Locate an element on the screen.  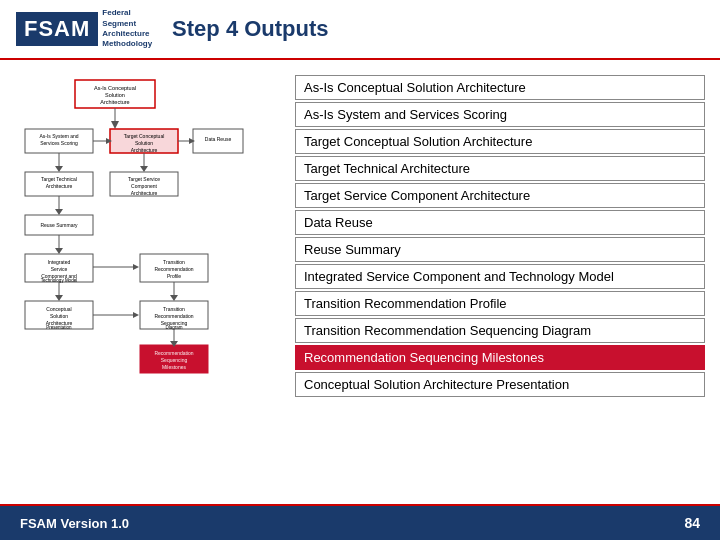
list-item-transition-sequencing: Transition Recommendation Sequencing Dia… is located at coordinates (500, 330).